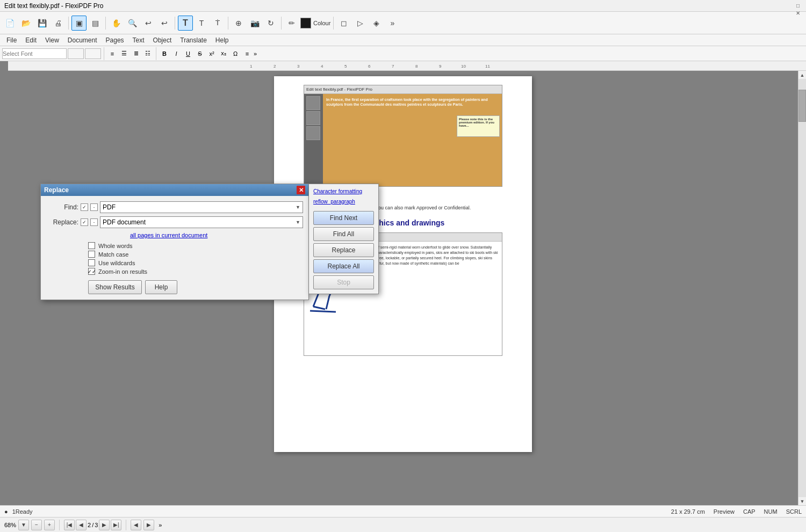  Describe the element at coordinates (202, 23) in the screenshot. I see `text-tool2-button: T` at that location.